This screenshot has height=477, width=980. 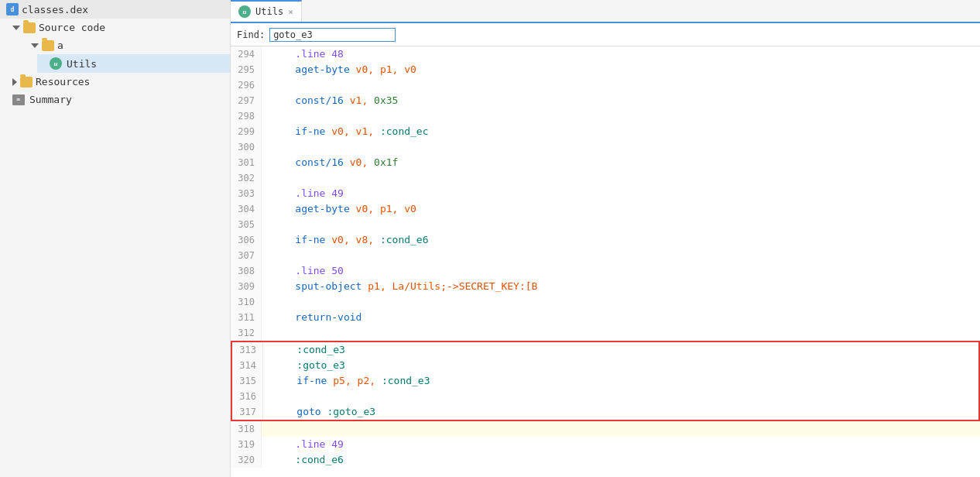 I want to click on sidebar-item-summary: ≡ Summary, so click(x=115, y=99).